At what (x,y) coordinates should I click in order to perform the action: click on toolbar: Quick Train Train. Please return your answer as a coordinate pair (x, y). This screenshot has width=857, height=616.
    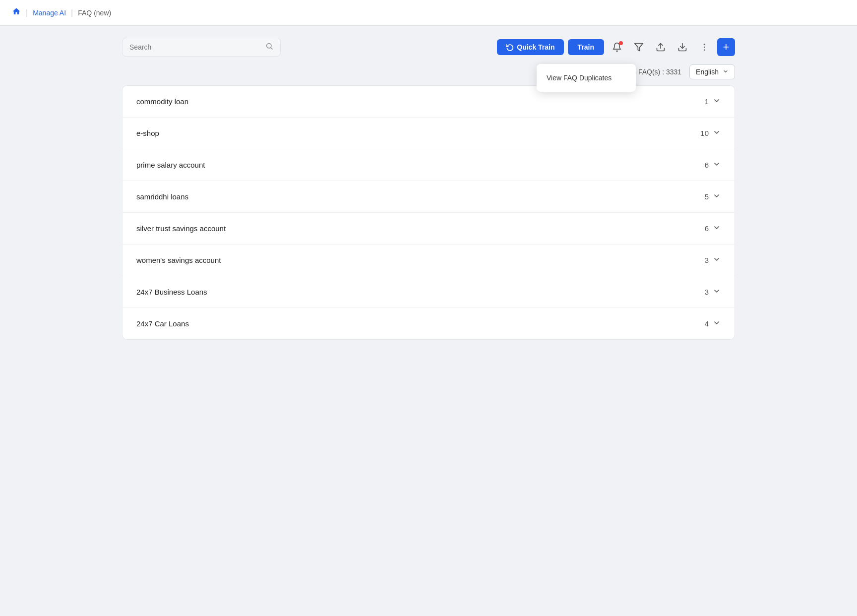
    Looking at the image, I should click on (428, 47).